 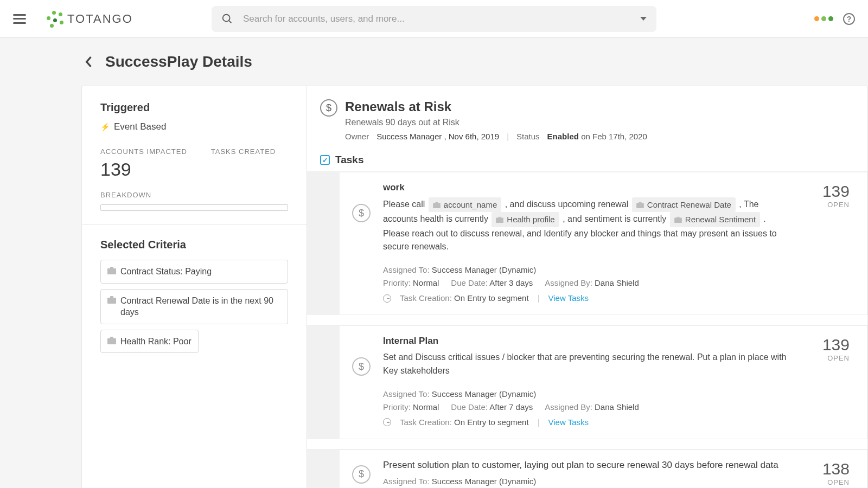 I want to click on divider, so click(x=194, y=224).